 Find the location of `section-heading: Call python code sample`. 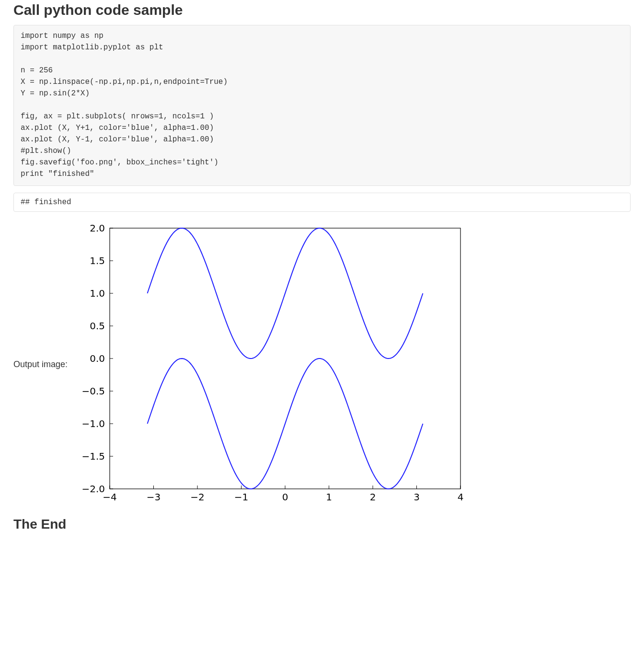

section-heading: Call python code sample is located at coordinates (322, 10).